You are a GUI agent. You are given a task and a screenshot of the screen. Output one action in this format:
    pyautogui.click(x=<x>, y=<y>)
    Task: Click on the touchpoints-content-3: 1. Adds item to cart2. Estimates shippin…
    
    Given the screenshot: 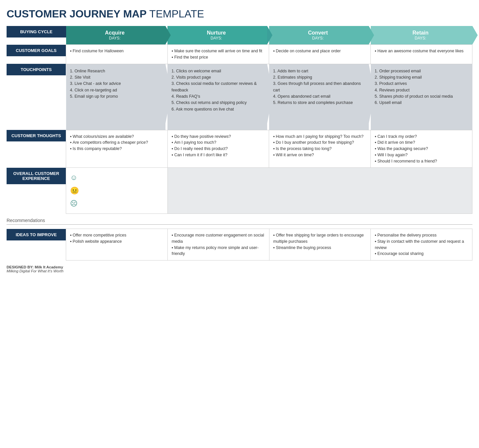 What is the action you would take?
    pyautogui.click(x=318, y=87)
    